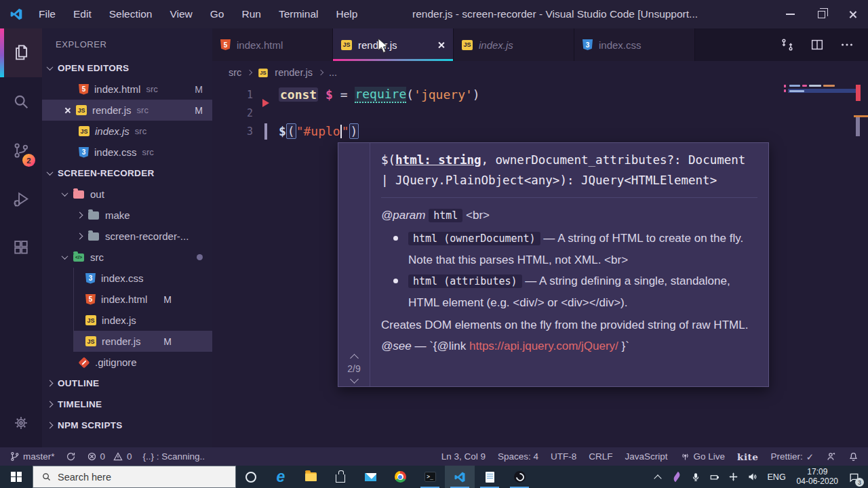 This screenshot has height=488, width=868. Describe the element at coordinates (110, 457) in the screenshot. I see `problems-status: 0 0` at that location.